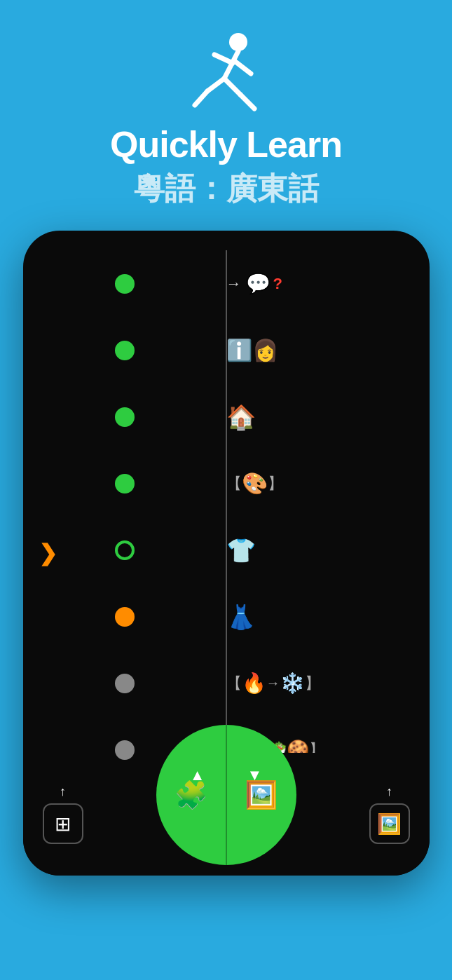 The width and height of the screenshot is (452, 980). Describe the element at coordinates (226, 416) in the screenshot. I see `timeline-item-3: 🏠` at that location.